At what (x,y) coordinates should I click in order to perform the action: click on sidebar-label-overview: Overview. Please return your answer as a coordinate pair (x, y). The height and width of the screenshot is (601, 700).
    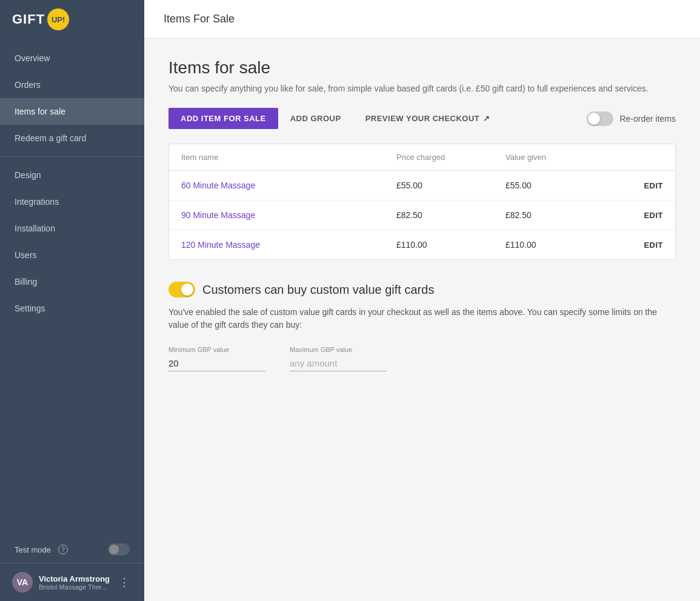
    Looking at the image, I should click on (32, 58).